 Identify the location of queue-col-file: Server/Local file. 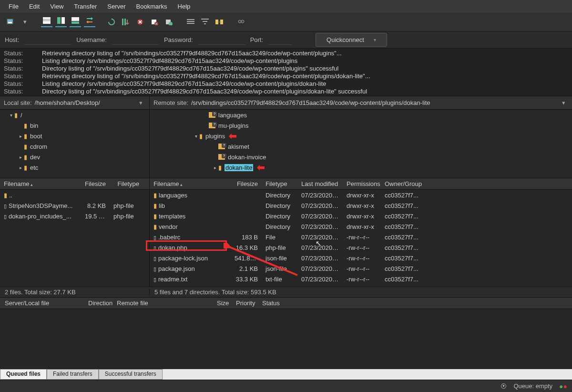
(42, 303).